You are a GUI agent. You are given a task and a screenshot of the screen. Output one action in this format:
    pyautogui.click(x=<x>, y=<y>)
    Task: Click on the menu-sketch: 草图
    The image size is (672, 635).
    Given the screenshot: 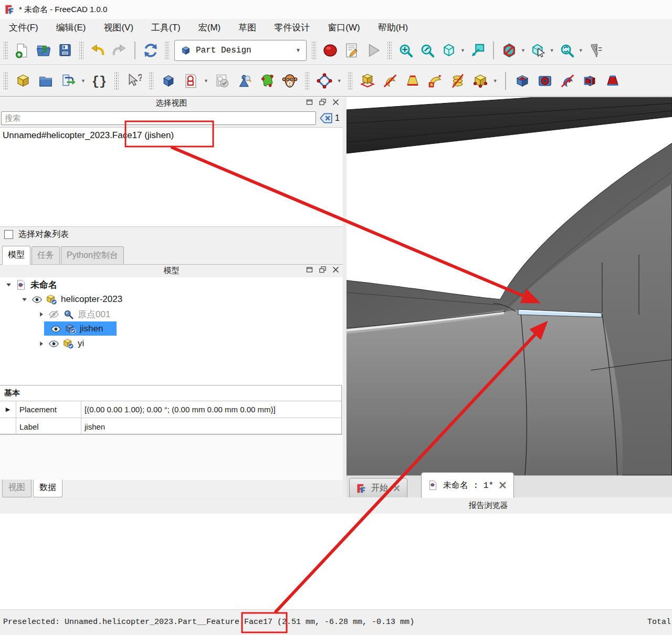 What is the action you would take?
    pyautogui.click(x=247, y=27)
    